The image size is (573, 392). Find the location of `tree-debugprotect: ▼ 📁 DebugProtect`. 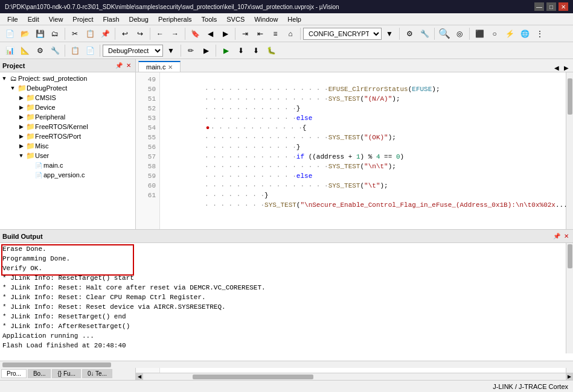

tree-debugprotect: ▼ 📁 DebugProtect is located at coordinates (68, 88).